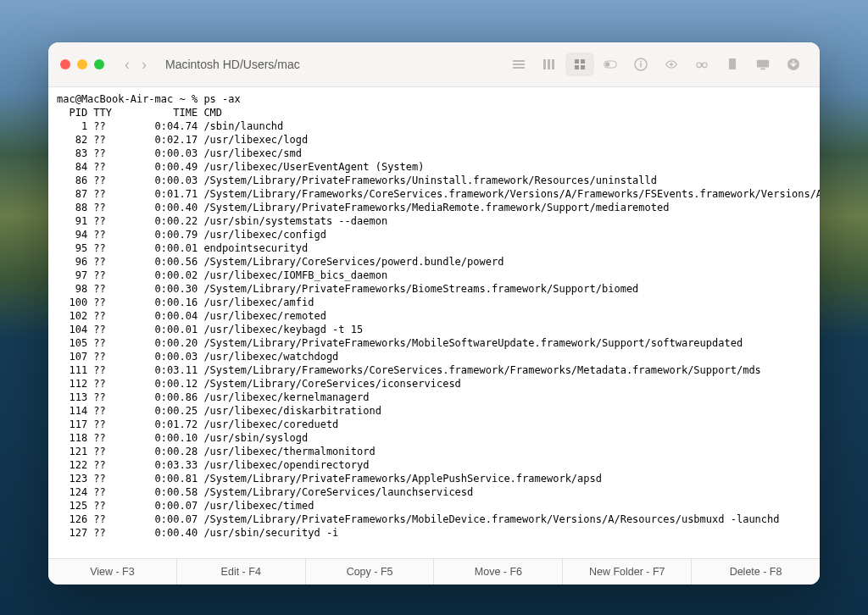 The width and height of the screenshot is (868, 615). I want to click on view-columns-icon, so click(549, 64).